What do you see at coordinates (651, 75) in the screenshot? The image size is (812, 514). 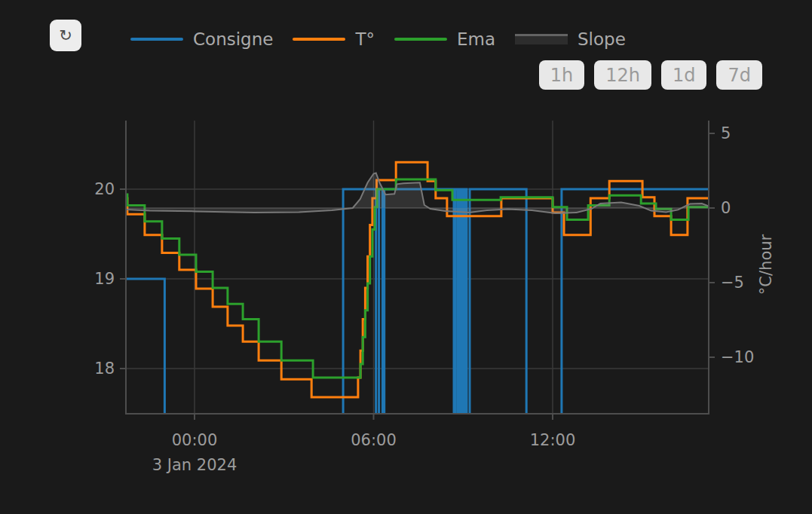 I see `range-buttons: 1h 12h 1d 7d` at bounding box center [651, 75].